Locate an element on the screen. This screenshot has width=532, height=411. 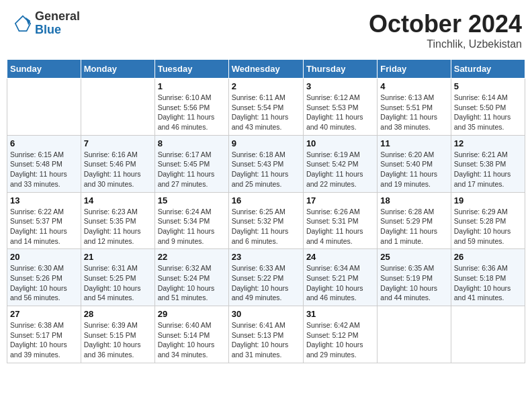
weekday-sunday: Sunday is located at coordinates (44, 69).